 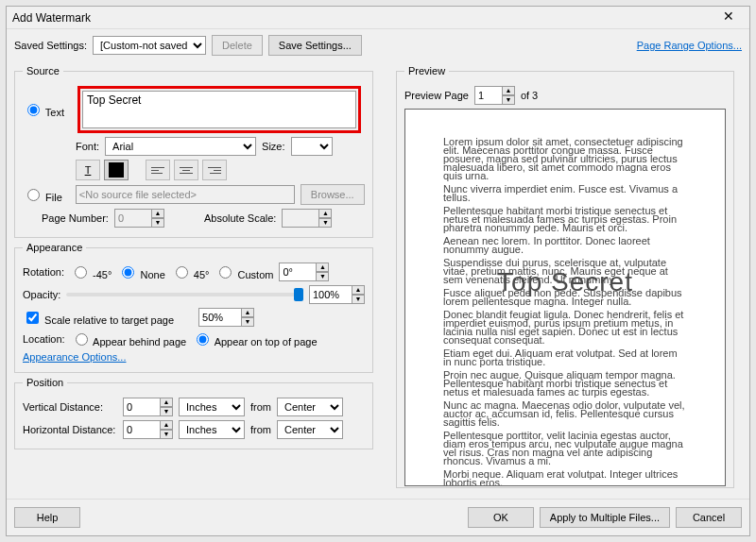 What do you see at coordinates (76, 218) in the screenshot?
I see `page-number-label: Page Number:` at bounding box center [76, 218].